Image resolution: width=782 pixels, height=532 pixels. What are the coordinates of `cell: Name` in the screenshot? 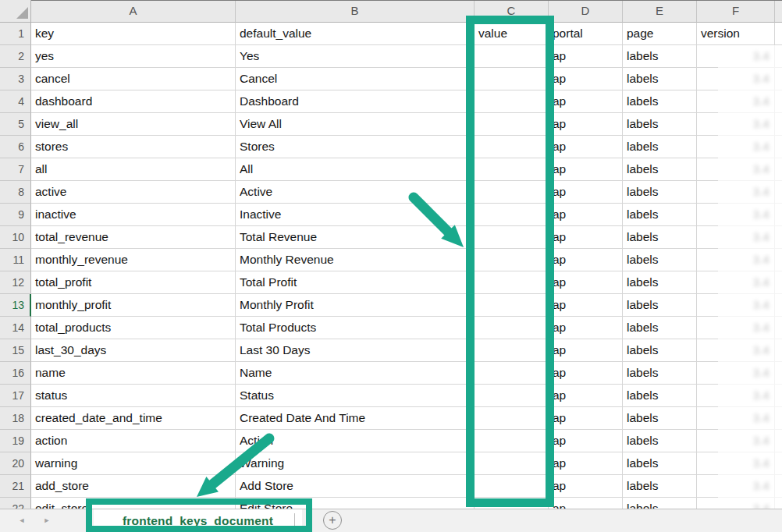 It's located at (355, 373).